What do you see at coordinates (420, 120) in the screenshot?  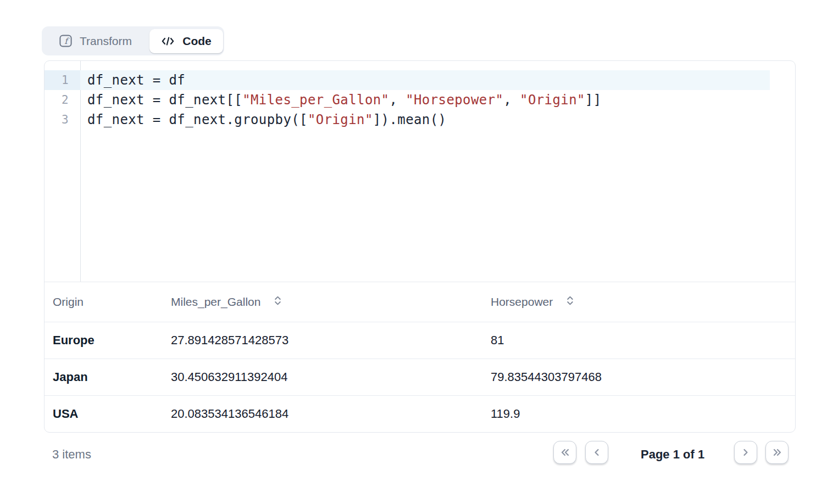 I see `code-line: 3df_next = df_next.groupby(["Origin"]).m…` at bounding box center [420, 120].